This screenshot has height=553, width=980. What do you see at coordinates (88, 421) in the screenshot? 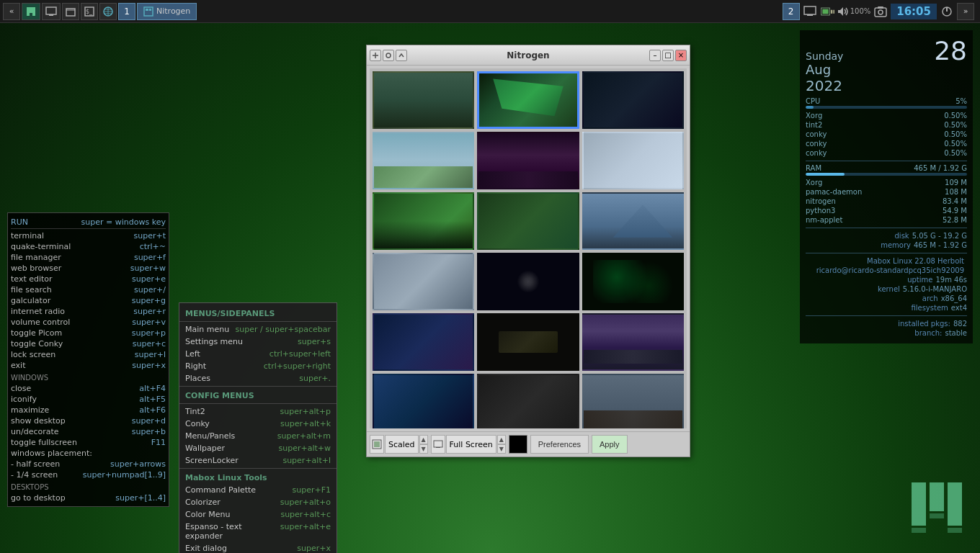
I see `shortcut-showdesktop: show desktopsuper+d` at bounding box center [88, 421].